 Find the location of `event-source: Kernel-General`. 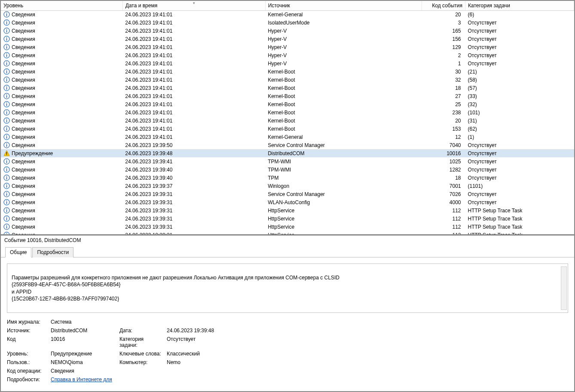

event-source: Kernel-General is located at coordinates (343, 15).